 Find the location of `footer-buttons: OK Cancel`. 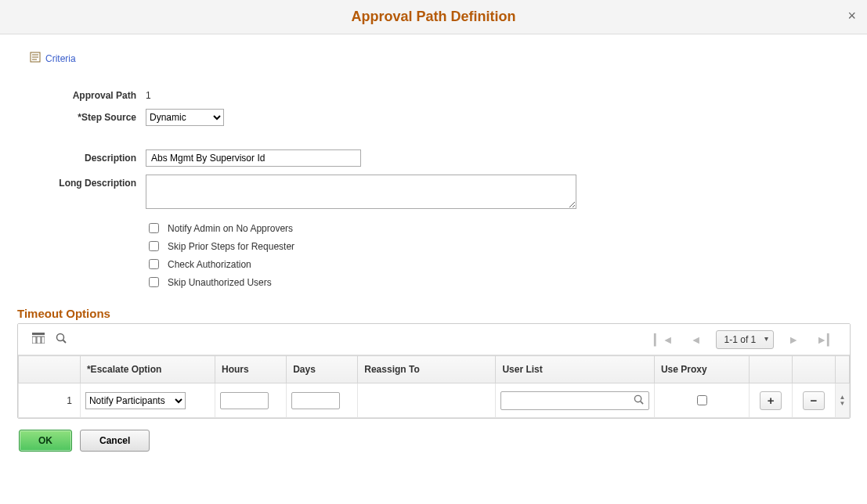

footer-buttons: OK Cancel is located at coordinates (435, 441).